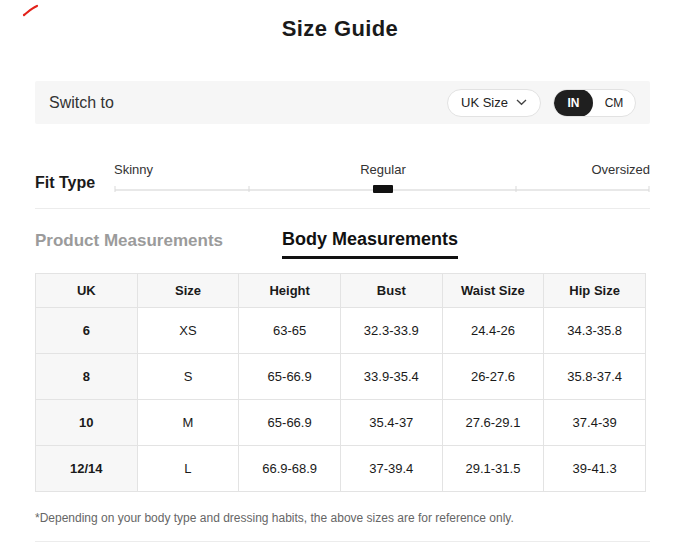 This screenshot has width=680, height=551. Describe the element at coordinates (188, 291) in the screenshot. I see `column-header: Size` at that location.